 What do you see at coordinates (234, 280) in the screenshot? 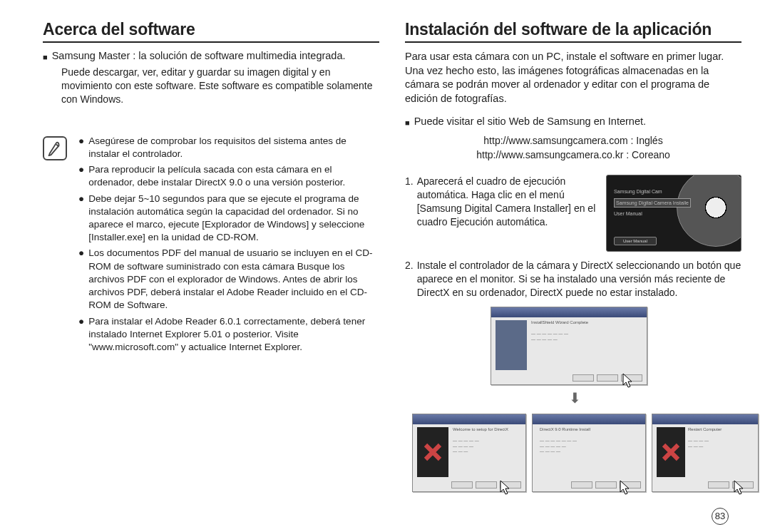
I see `note-item: Los documentos PDF del manual de usuario…` at bounding box center [234, 280].